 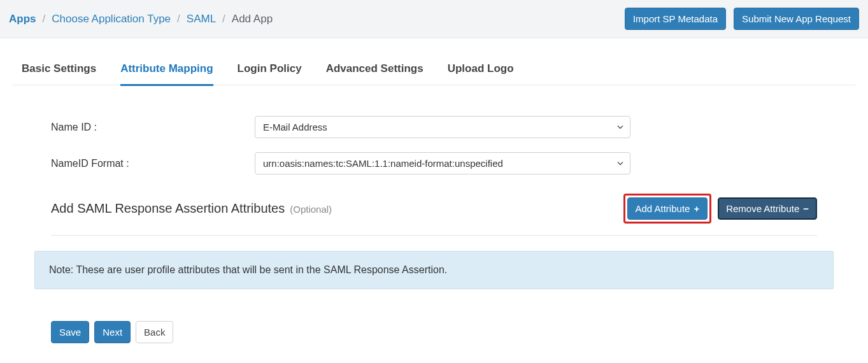 What do you see at coordinates (434, 71) in the screenshot?
I see `tabs: Basic Settings Attribute Mapping Login P…` at bounding box center [434, 71].